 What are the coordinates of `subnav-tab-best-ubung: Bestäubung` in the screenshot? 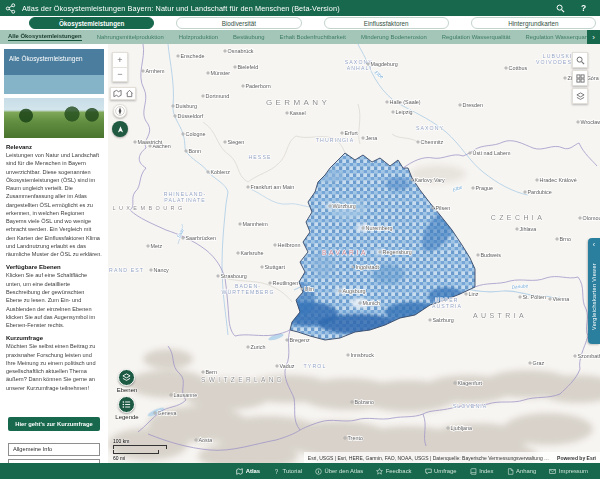 It's located at (248, 37).